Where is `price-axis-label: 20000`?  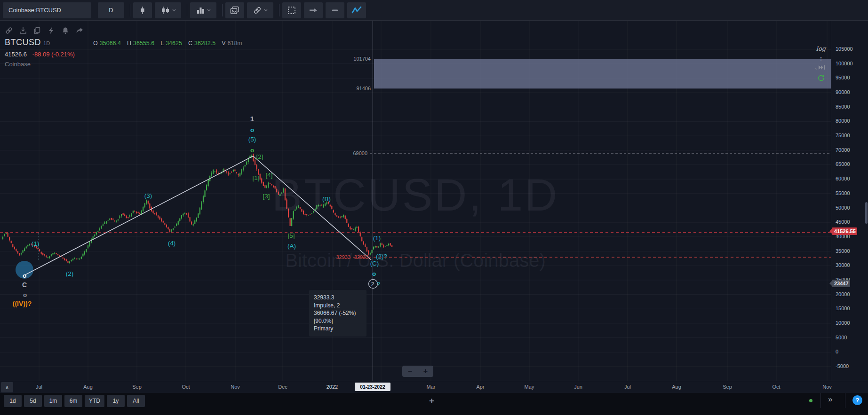
price-axis-label: 20000 is located at coordinates (843, 294).